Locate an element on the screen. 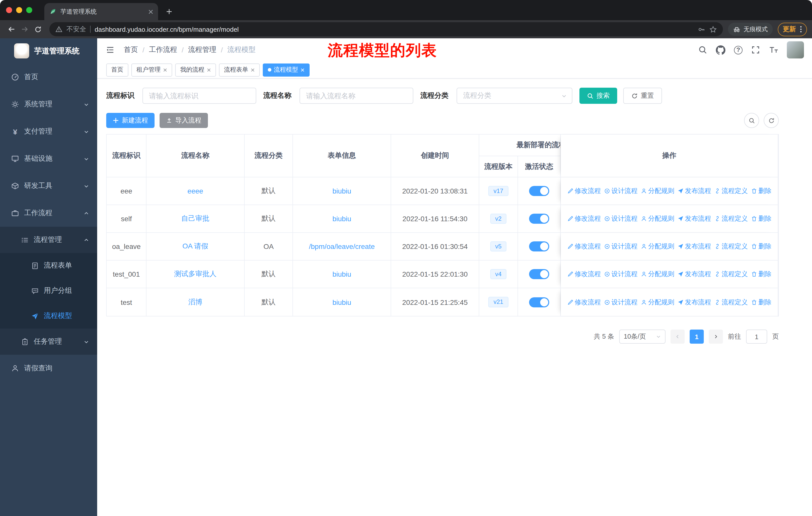  sidebar-fold-icon is located at coordinates (110, 50).